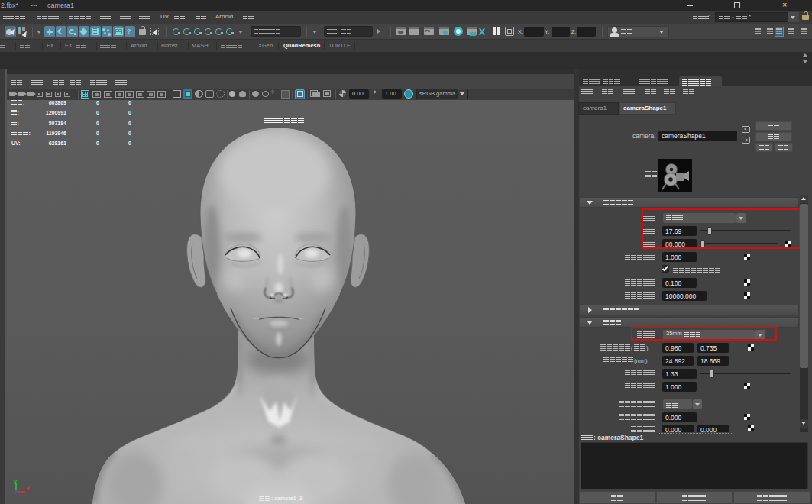 The height and width of the screenshot is (504, 812). Describe the element at coordinates (27, 489) in the screenshot. I see `svg-text: x` at that location.